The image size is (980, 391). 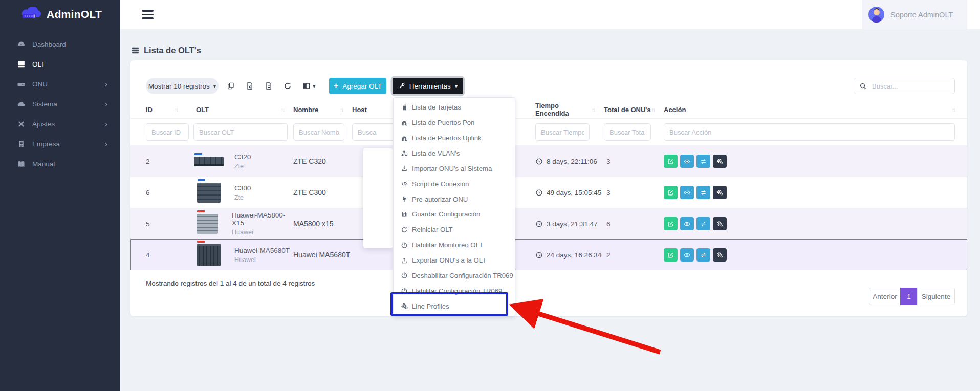 What do you see at coordinates (336, 86) in the screenshot?
I see `plus-icon: +` at bounding box center [336, 86].